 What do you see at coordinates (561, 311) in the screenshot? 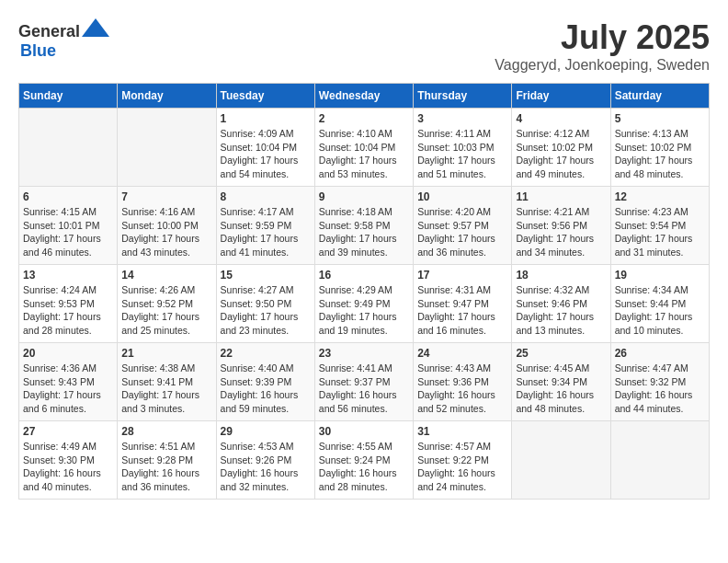
I see `day-detail: Sunrise: 4:32 AM Sunset: 9:46 PM Dayligh…` at bounding box center [561, 311].